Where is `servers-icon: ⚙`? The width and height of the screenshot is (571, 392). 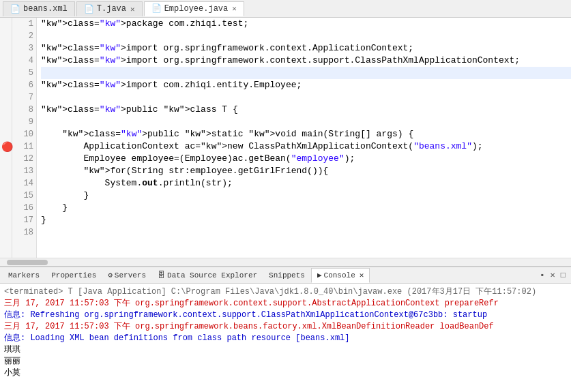 servers-icon: ⚙ is located at coordinates (111, 275).